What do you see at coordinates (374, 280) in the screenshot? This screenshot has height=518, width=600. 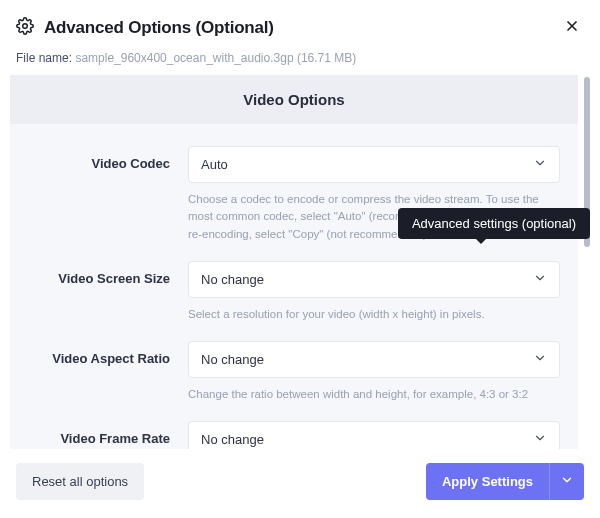 I see `video-screen-size-select: No change` at bounding box center [374, 280].